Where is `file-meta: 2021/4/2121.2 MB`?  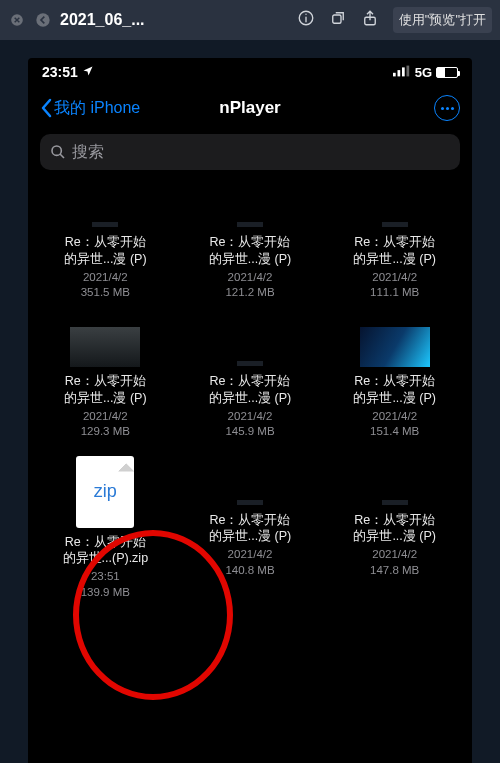
file-meta: 2021/4/2121.2 MB is located at coordinates (250, 286).